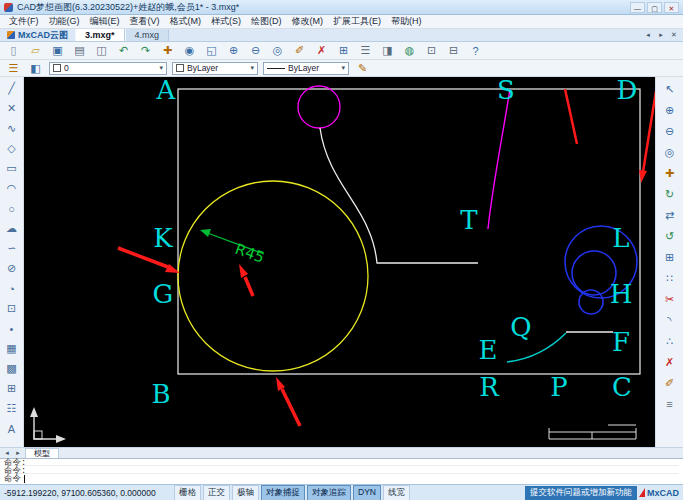 This screenshot has height=500, width=683. I want to click on table-tool-icon: ☷, so click(12, 408).